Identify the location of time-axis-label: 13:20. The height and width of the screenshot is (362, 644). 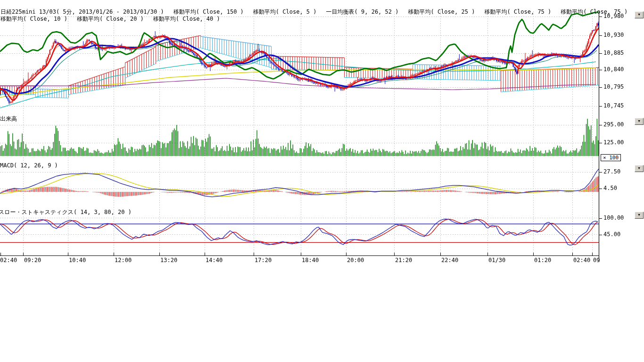
(169, 260).